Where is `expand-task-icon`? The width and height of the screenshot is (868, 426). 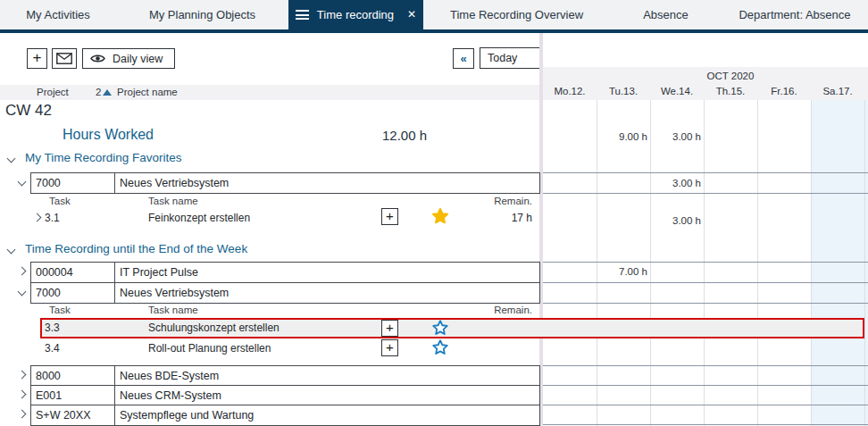 expand-task-icon is located at coordinates (38, 218).